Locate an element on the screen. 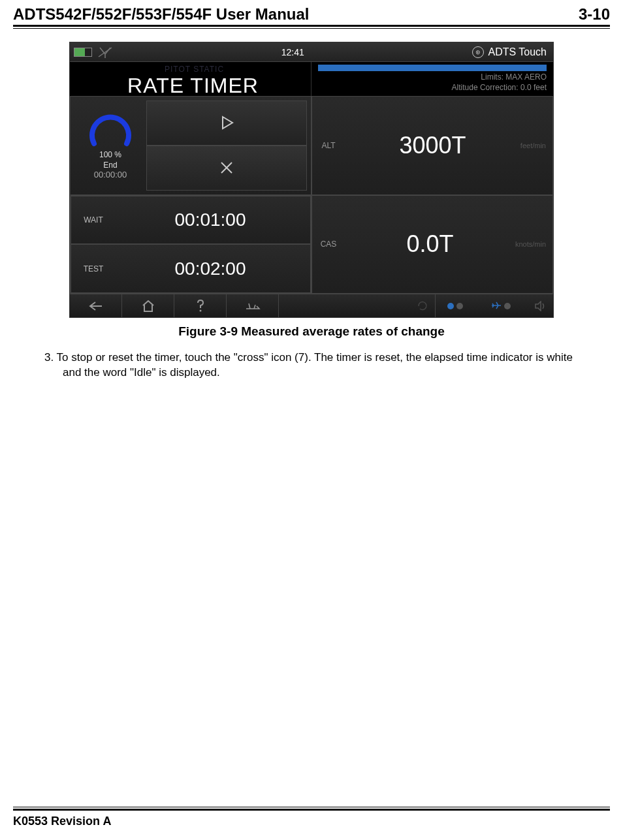 The image size is (623, 840). footer-revision: K0553 Revision A is located at coordinates (312, 821).